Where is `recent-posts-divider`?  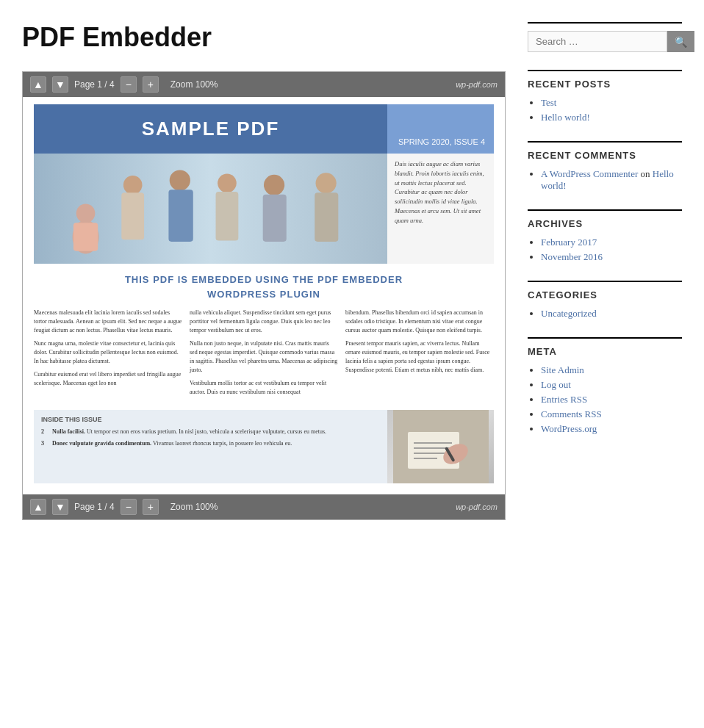
recent-posts-divider is located at coordinates (605, 71).